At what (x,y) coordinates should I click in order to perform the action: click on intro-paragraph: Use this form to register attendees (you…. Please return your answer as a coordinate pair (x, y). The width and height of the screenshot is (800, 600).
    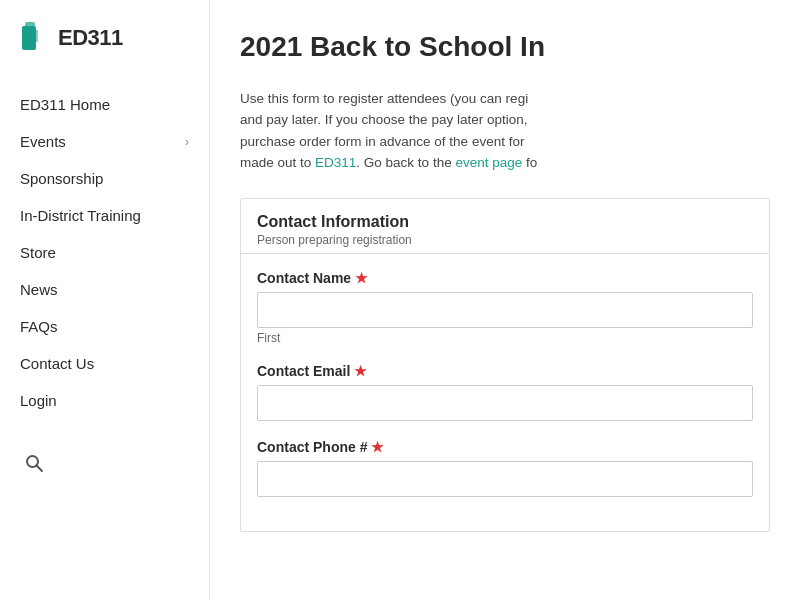
    Looking at the image, I should click on (505, 131).